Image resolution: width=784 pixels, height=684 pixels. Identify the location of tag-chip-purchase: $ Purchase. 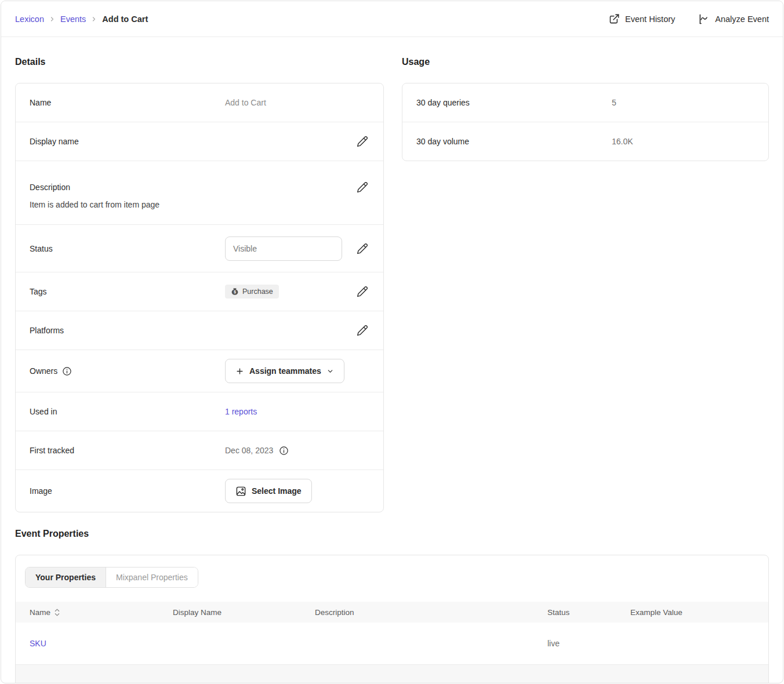
(252, 292).